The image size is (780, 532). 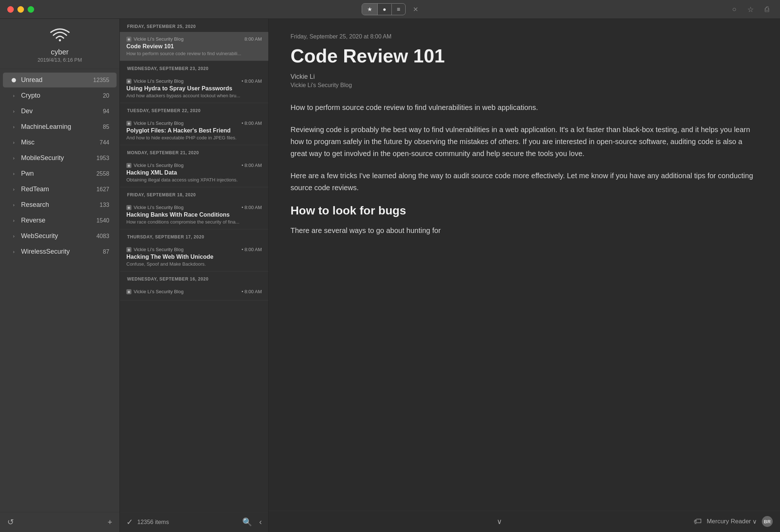 I want to click on article-item: ◉Vickie Li's Security Blog8:00 AMCode Re…, so click(x=194, y=46).